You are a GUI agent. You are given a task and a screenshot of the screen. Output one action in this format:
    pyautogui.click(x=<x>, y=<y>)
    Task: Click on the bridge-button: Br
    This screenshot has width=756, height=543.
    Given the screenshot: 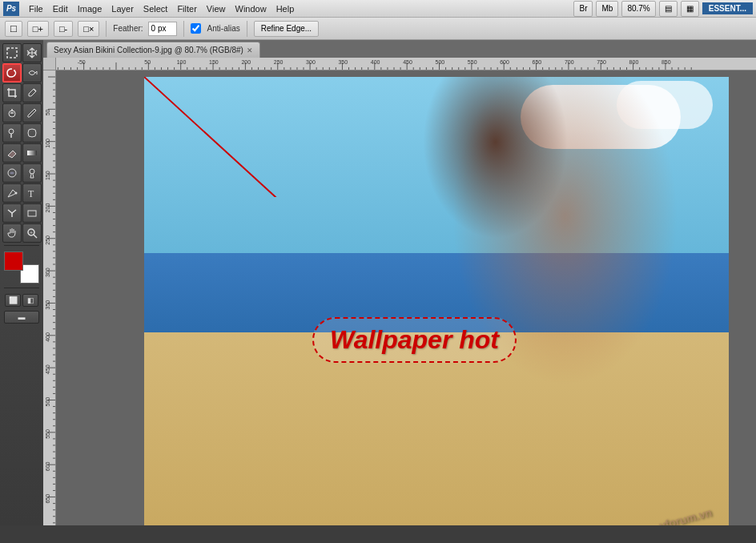 What is the action you would take?
    pyautogui.click(x=583, y=9)
    